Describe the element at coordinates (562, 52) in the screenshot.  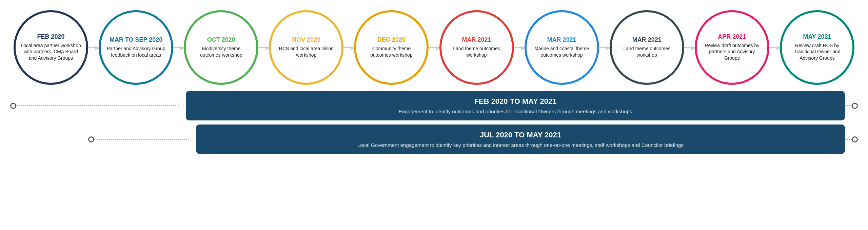
I see `circle-text-mar2021b: Marine and coastal theme outcomes worksh…` at that location.